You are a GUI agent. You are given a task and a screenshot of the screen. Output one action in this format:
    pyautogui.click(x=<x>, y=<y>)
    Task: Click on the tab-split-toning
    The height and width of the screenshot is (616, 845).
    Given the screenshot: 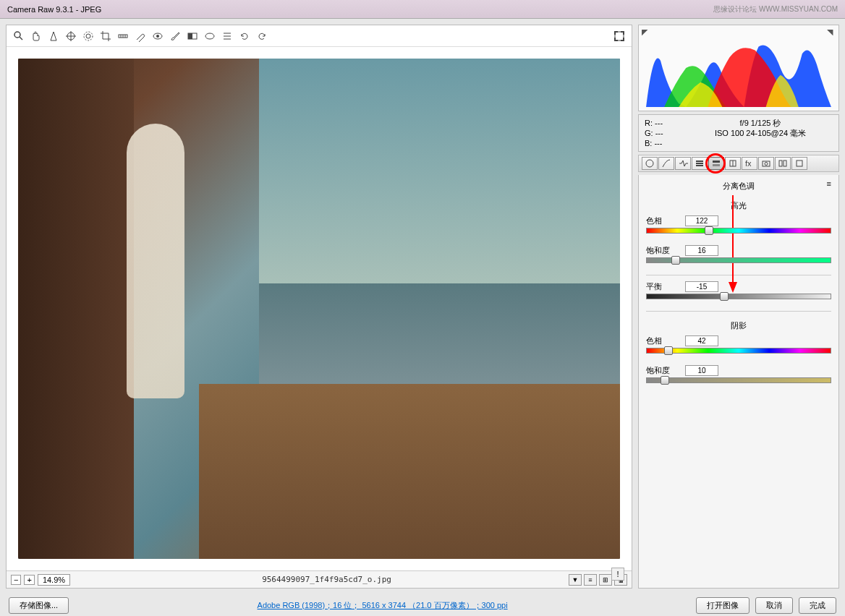 What is the action you would take?
    pyautogui.click(x=716, y=163)
    